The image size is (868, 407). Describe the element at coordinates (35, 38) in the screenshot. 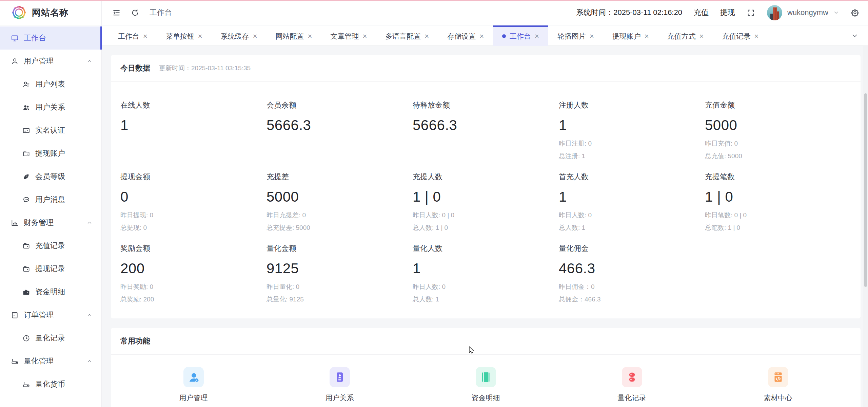

I see `sidebar-item-label: 工作台` at that location.